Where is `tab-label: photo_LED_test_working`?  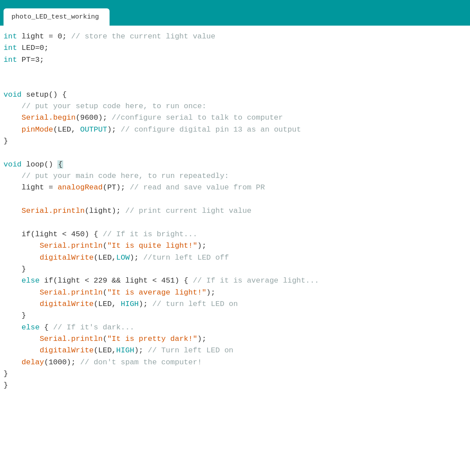 tab-label: photo_LED_test_working is located at coordinates (57, 17).